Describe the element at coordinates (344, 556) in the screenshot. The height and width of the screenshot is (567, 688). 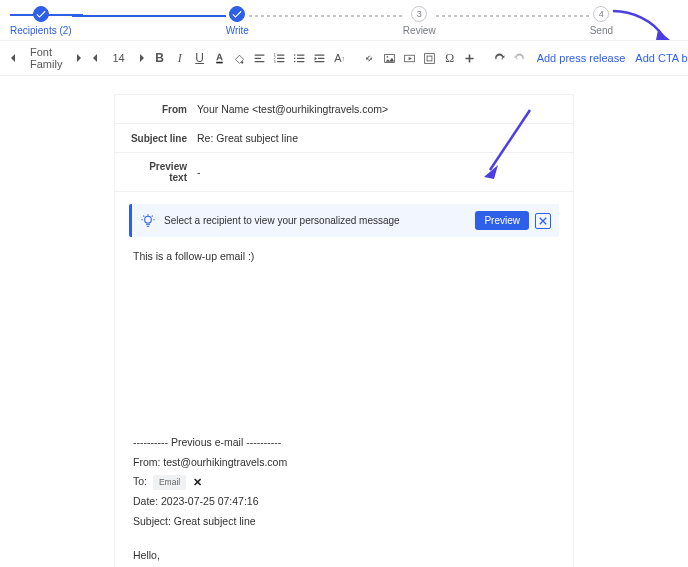
I see `body-hello: Hello,` at that location.